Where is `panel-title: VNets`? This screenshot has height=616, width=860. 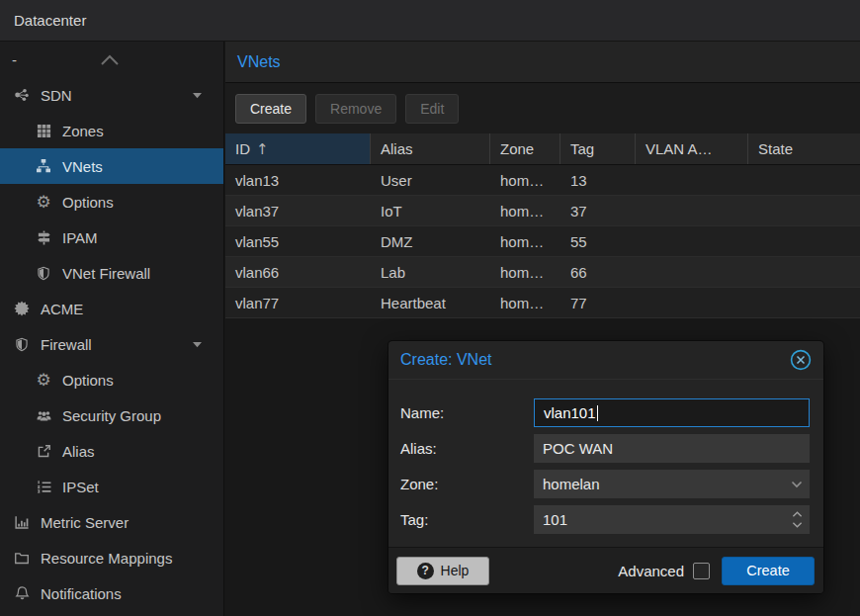 panel-title: VNets is located at coordinates (259, 62).